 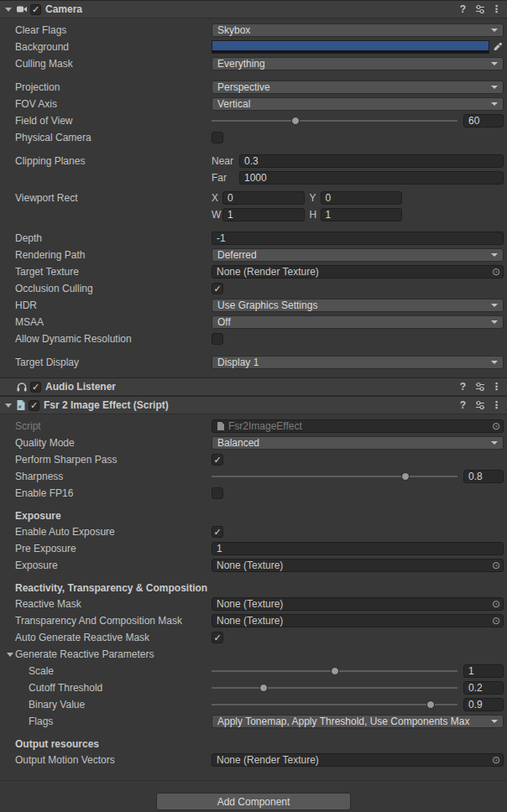 What do you see at coordinates (371, 178) in the screenshot?
I see `clipping-far-input: 1000` at bounding box center [371, 178].